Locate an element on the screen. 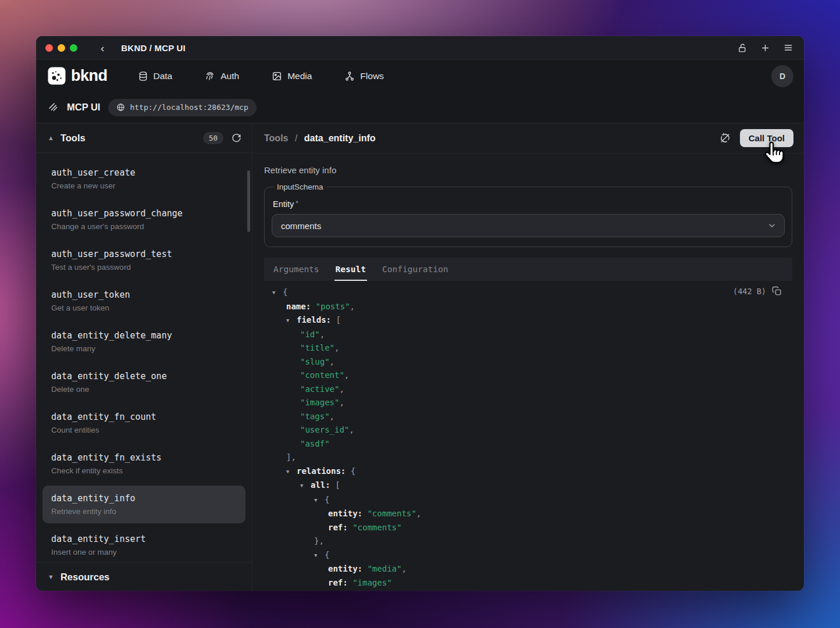  entity-select: comments is located at coordinates (528, 226).